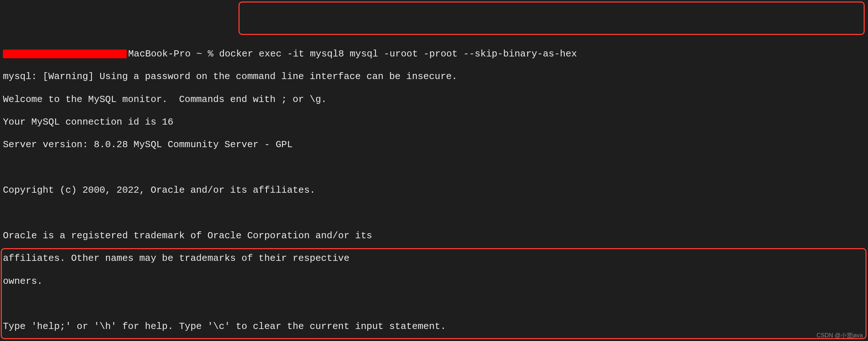 This screenshot has height=341, width=868. Describe the element at coordinates (434, 145) in the screenshot. I see `mysql-server-version: Server version: 8.0.28 MySQL Community S…` at that location.